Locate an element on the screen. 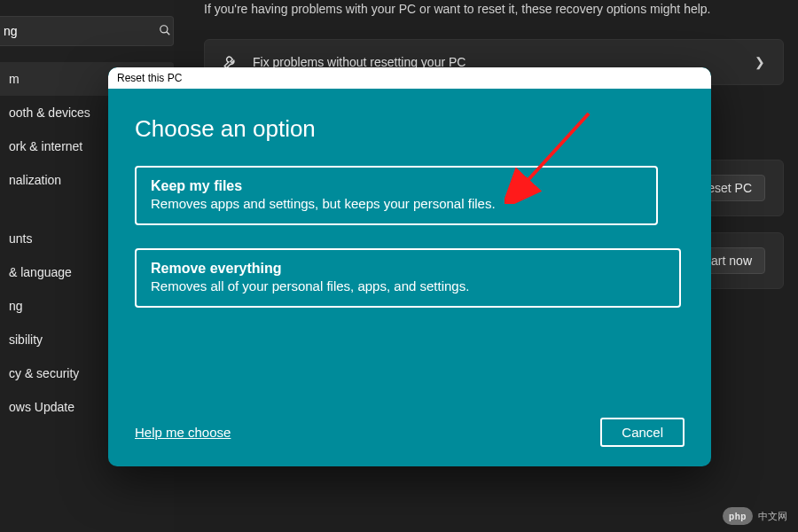  sidebar-item-label: sibility is located at coordinates (26, 340).